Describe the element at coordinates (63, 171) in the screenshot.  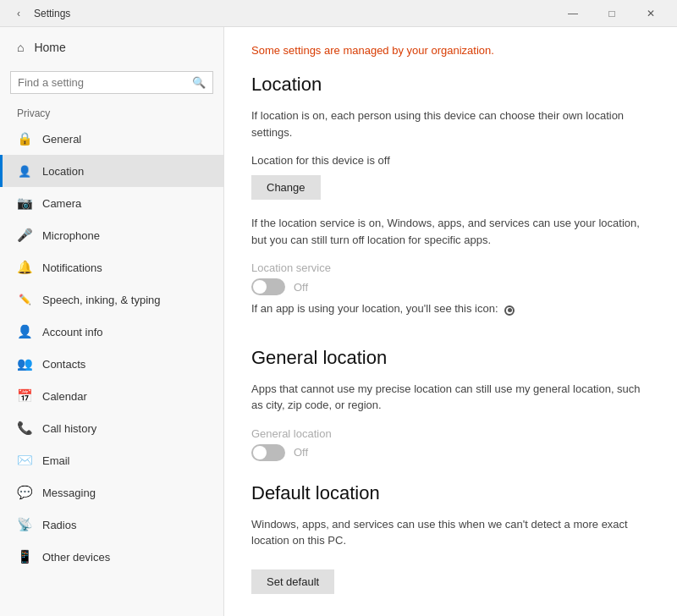
I see `sidebar-item-label: Location` at that location.